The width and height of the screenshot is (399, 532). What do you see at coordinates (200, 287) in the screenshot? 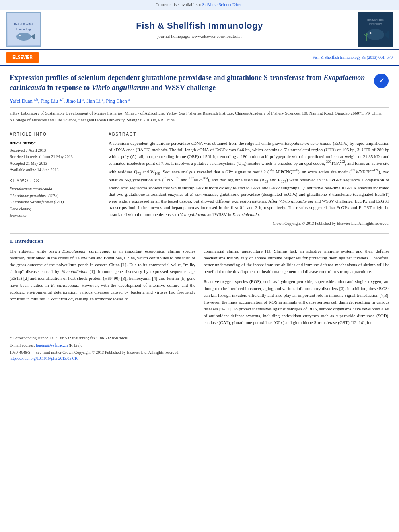
I see `intro-two-col: The ridgetail white prawn Exopalaemon ca…` at bounding box center [200, 287].